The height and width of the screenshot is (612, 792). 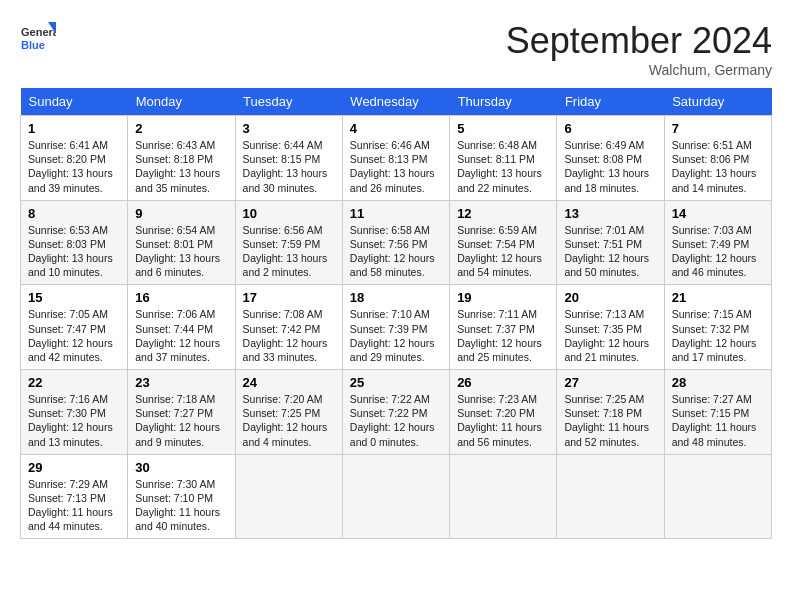 What do you see at coordinates (503, 382) in the screenshot?
I see `day-number: 26` at bounding box center [503, 382].